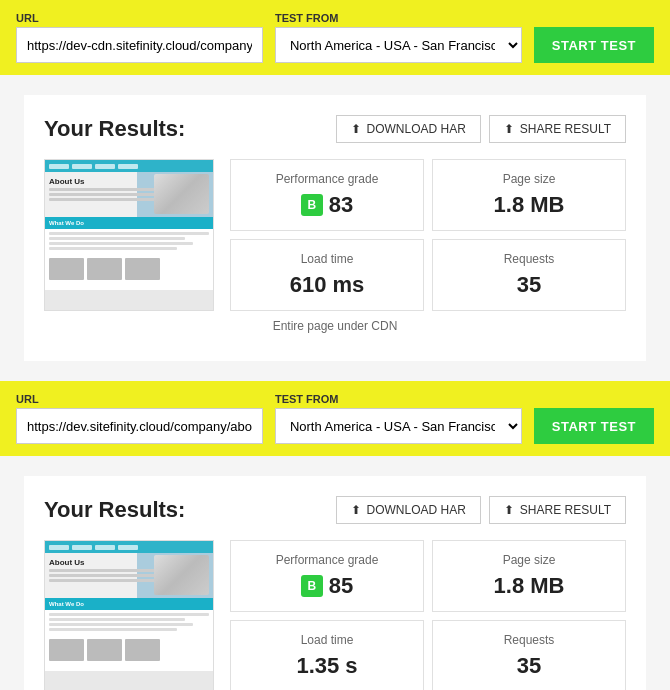  Describe the element at coordinates (398, 399) in the screenshot. I see `testfrom-label-2: Test from` at that location.